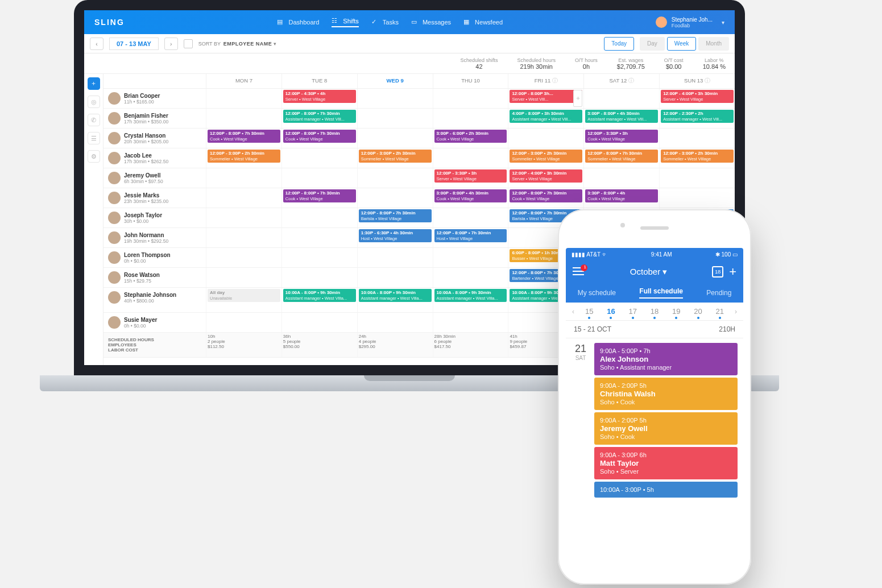 Image resolution: width=882 pixels, height=588 pixels. I want to click on view-week: Week, so click(681, 44).